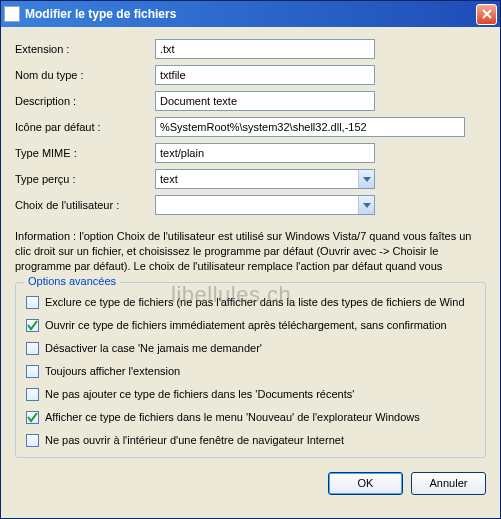 Image resolution: width=501 pixels, height=519 pixels. What do you see at coordinates (85, 179) in the screenshot?
I see `perceived-type-label: Type perçu :` at bounding box center [85, 179].